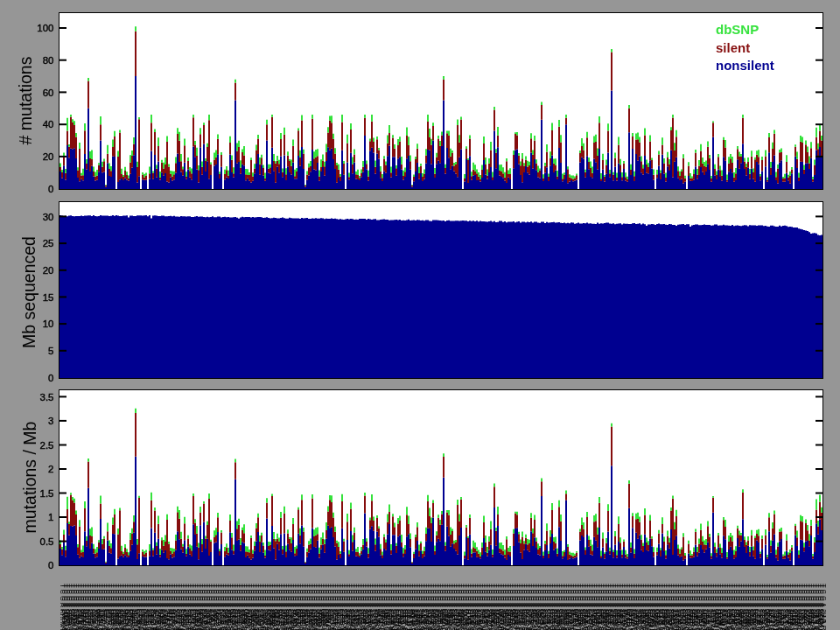 This screenshot has width=840, height=630. I want to click on svg-text: 100, so click(46, 28).